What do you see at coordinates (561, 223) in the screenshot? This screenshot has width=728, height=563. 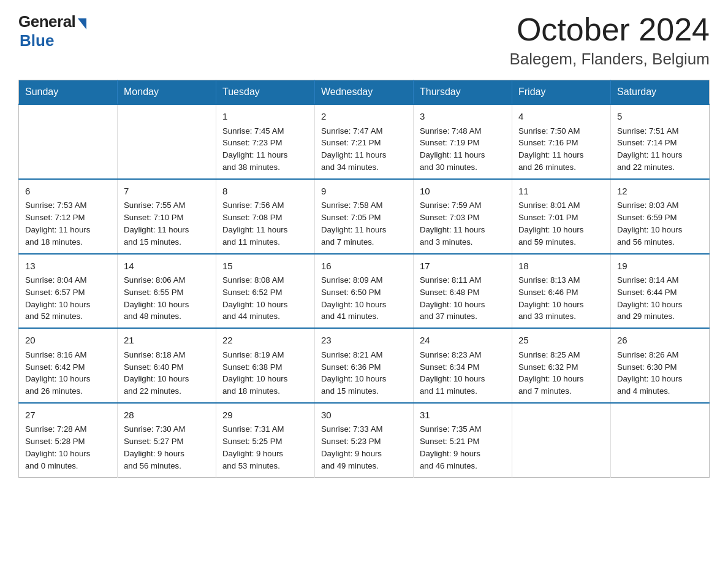 I see `day-info: Sunrise: 8:01 AM Sunset: 7:01 PM Dayligh…` at bounding box center [561, 223].